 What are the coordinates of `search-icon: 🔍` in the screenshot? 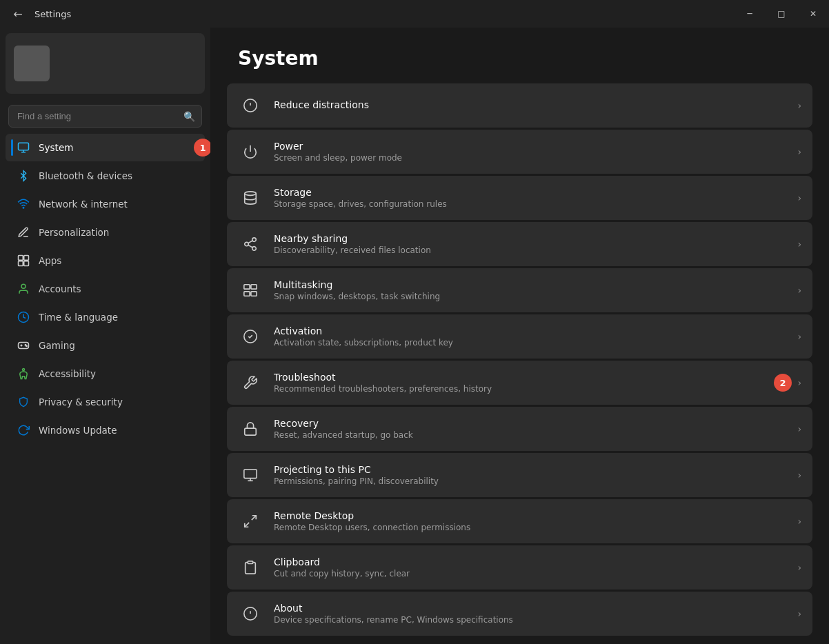 It's located at (189, 117).